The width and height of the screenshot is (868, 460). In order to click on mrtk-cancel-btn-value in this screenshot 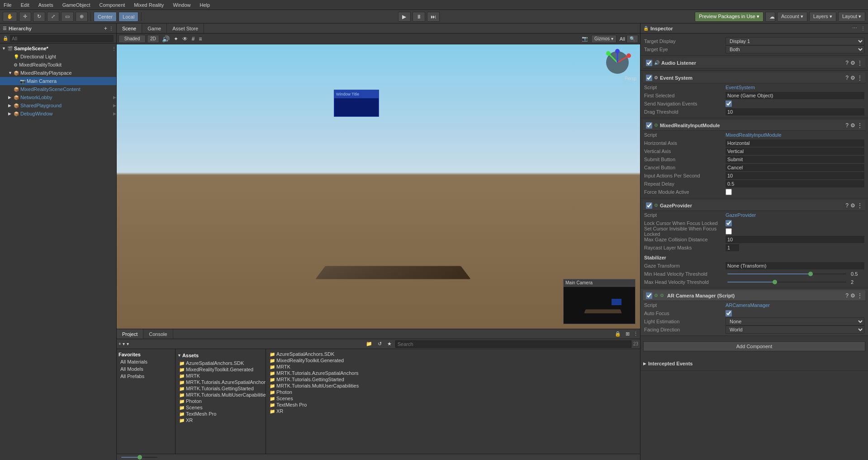, I will do `click(795, 168)`.